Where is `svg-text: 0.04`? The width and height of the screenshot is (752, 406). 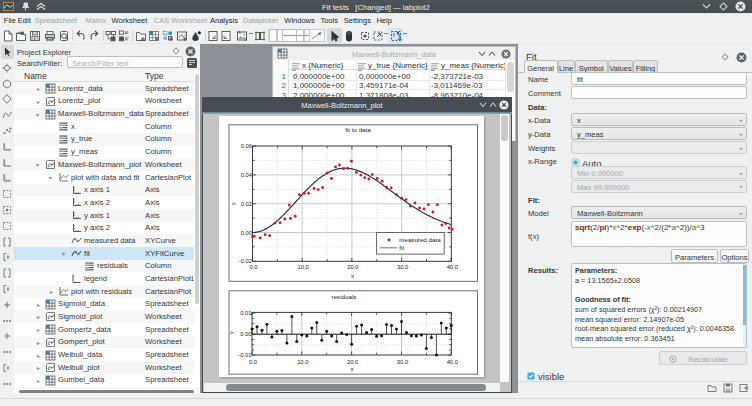 svg-text: 0.04 is located at coordinates (247, 175).